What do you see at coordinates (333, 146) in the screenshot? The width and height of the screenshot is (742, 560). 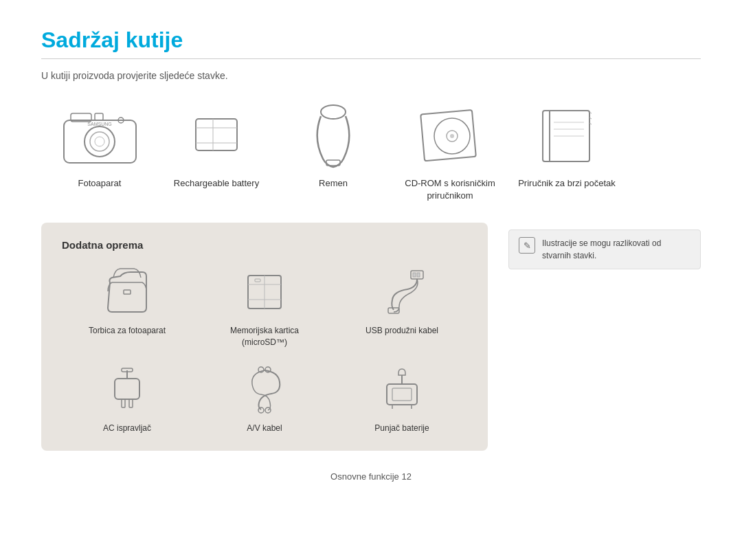 I see `item-strap: Remen` at bounding box center [333, 146].